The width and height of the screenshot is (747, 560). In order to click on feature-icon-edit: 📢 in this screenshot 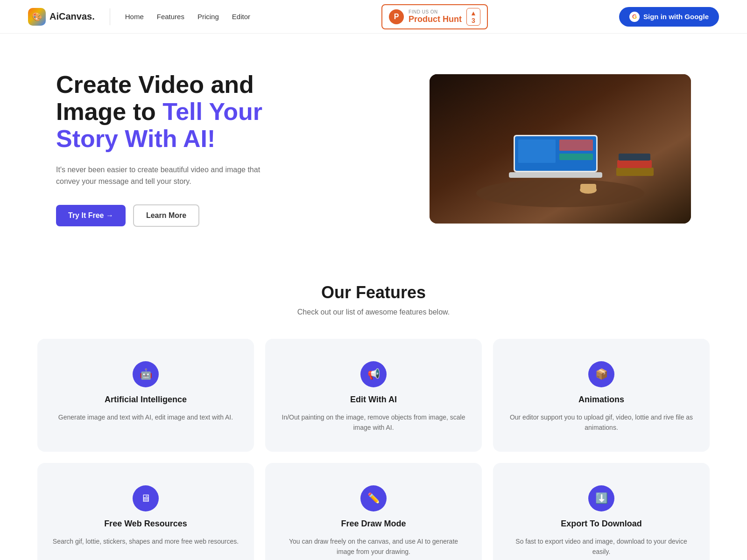, I will do `click(374, 374)`.